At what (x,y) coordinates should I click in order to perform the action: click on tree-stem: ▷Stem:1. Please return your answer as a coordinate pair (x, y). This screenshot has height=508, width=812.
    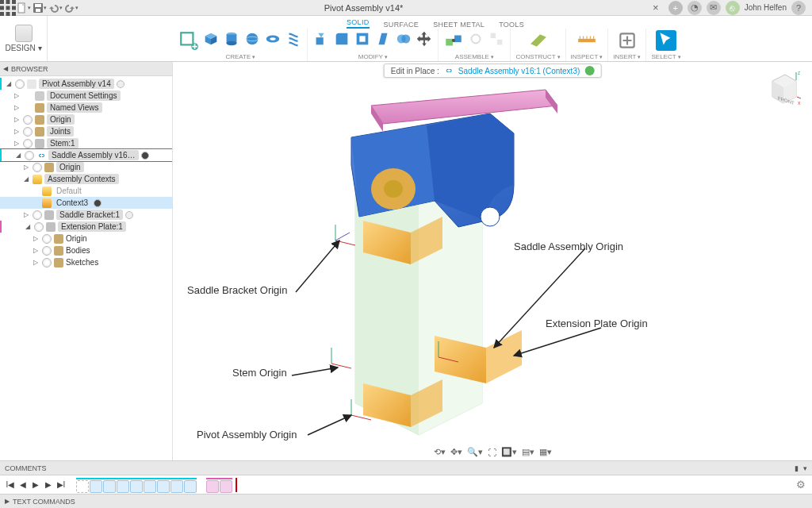
    Looking at the image, I should click on (86, 143).